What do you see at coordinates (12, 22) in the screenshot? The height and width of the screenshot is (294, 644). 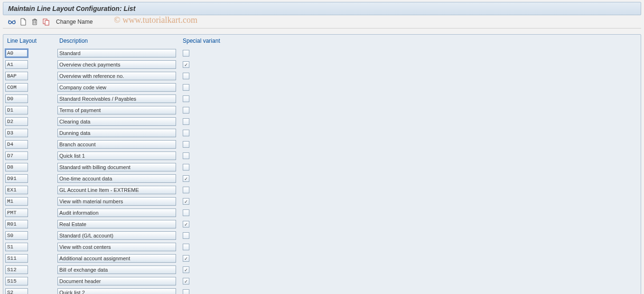 I see `glasses-icon` at bounding box center [12, 22].